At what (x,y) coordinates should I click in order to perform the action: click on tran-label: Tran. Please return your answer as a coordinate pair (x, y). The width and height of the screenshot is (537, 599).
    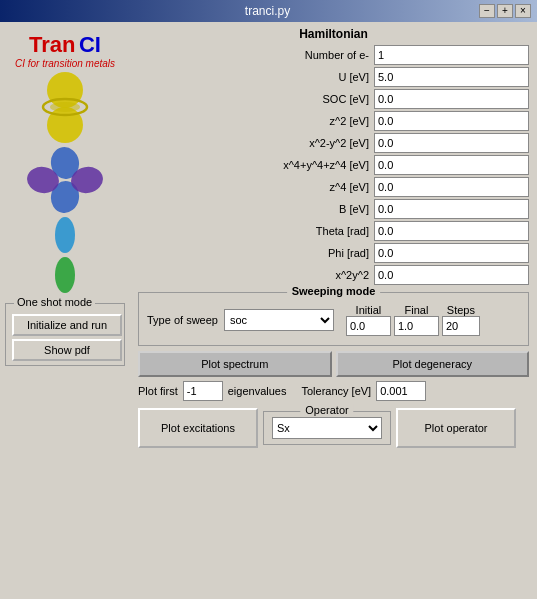
    Looking at the image, I should click on (52, 44).